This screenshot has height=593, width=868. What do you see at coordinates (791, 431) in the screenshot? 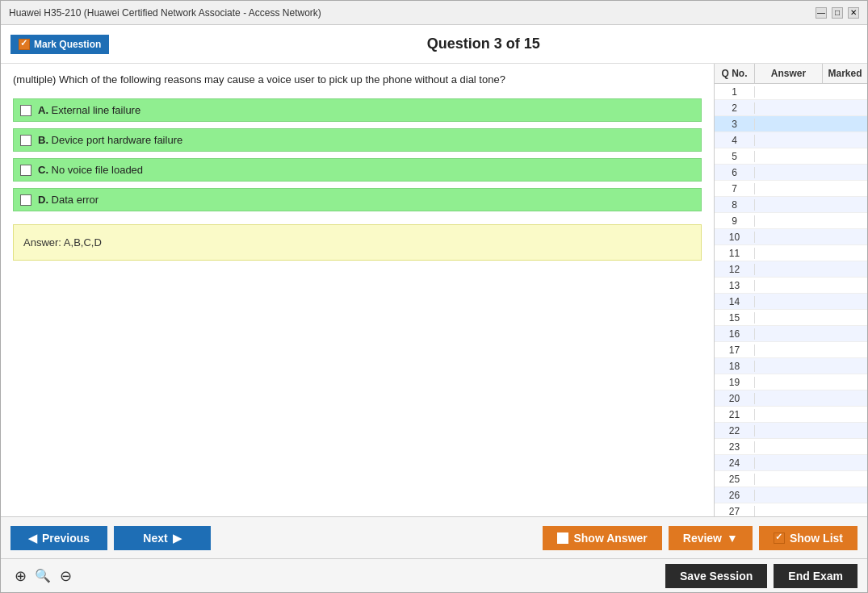
I see `sidebar-row-22: 22` at bounding box center [791, 431].